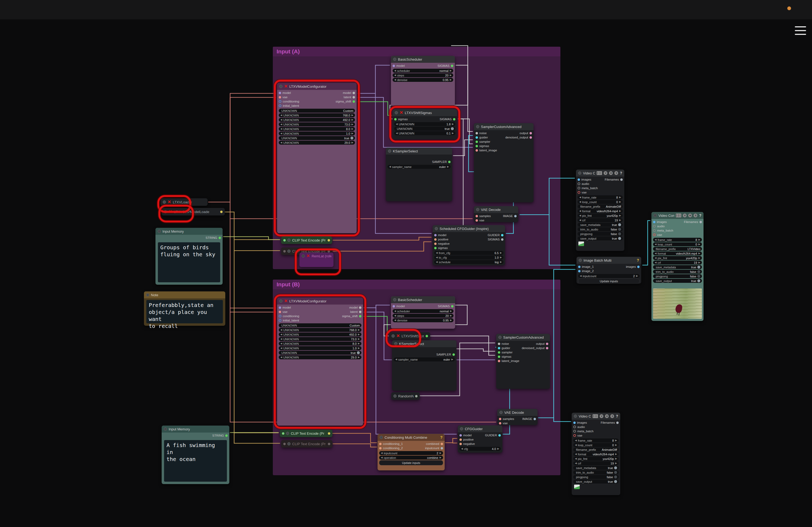  Describe the element at coordinates (391, 444) in the screenshot. I see `input-slot-conditioning_1: conditioning_1` at that location.